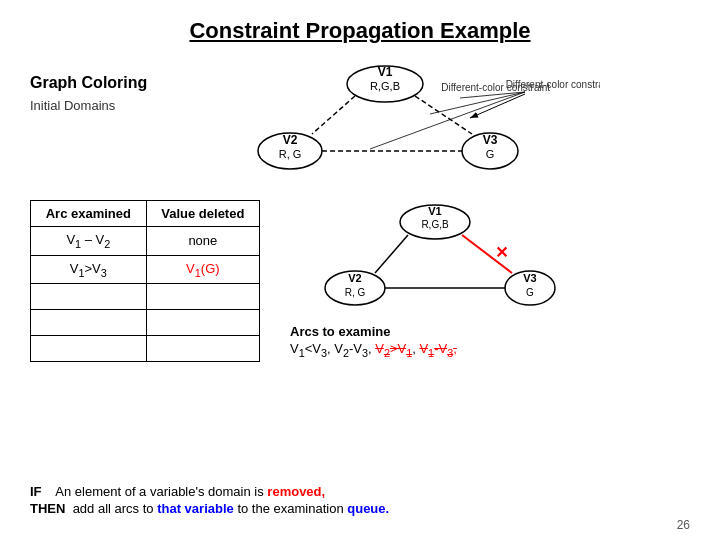 The image size is (720, 540). Describe the element at coordinates (435, 260) in the screenshot. I see `bottom-diagram-svg: V1 R,G,B V2 R, G V3 G ✕` at that location.